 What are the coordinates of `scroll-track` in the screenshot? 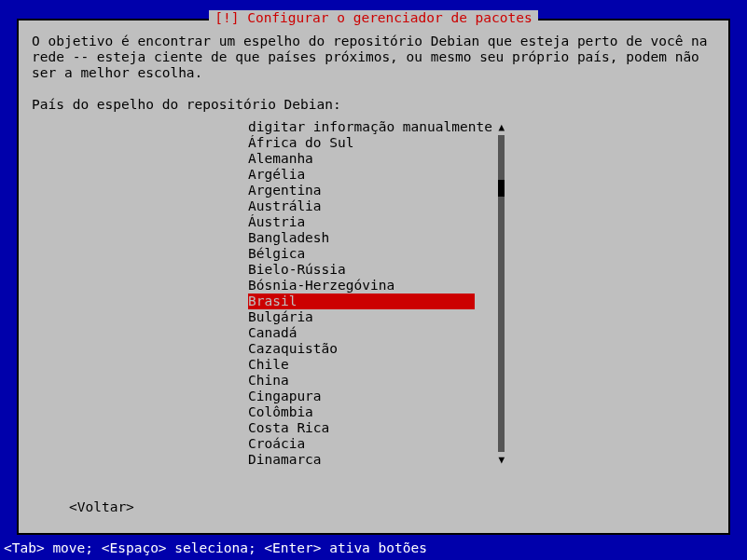 It's located at (502, 294).